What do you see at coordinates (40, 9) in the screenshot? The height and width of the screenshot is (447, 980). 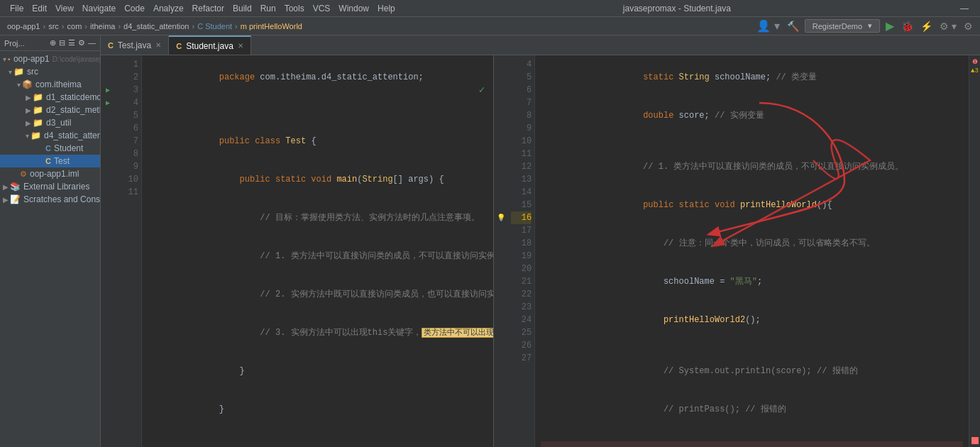 I see `menu-edit: Edit` at bounding box center [40, 9].